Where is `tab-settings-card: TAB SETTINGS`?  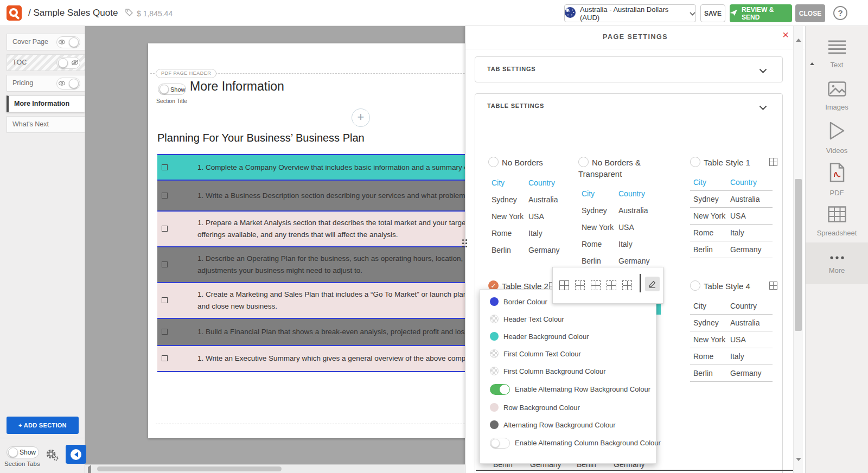 tab-settings-card: TAB SETTINGS is located at coordinates (629, 69).